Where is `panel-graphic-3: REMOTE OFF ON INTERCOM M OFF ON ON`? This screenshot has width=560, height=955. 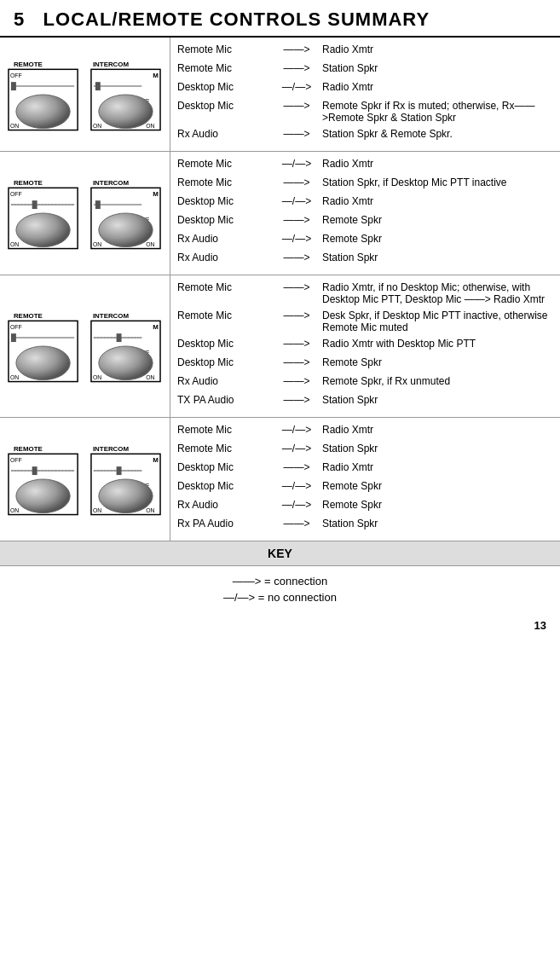
panel-graphic-3: REMOTE OFF ON INTERCOM M OFF ON ON is located at coordinates (85, 346).